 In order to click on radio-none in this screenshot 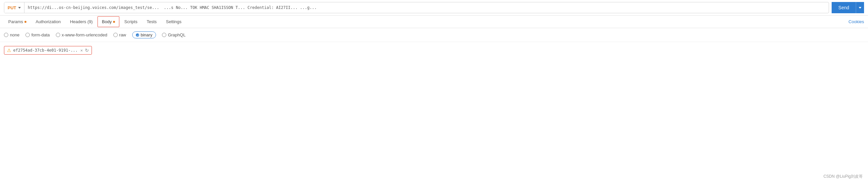, I will do `click(6, 35)`.